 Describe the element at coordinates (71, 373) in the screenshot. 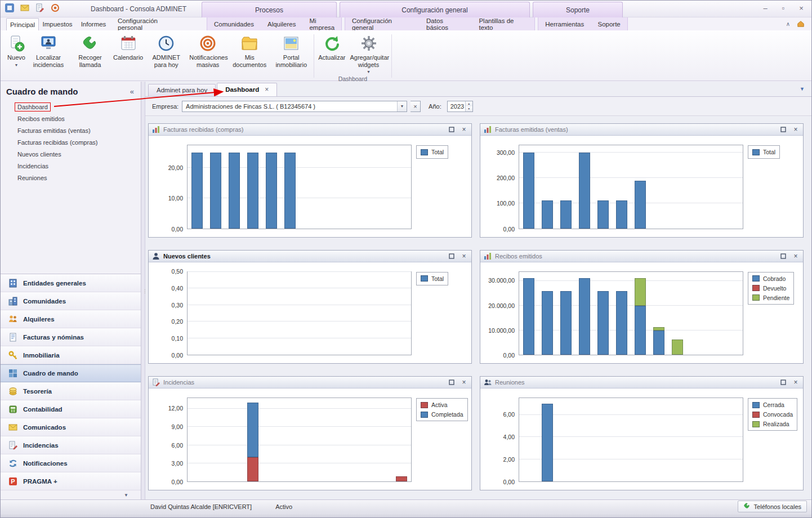

I see `nav-cuadro-de-mando: Cuadro de mando` at that location.